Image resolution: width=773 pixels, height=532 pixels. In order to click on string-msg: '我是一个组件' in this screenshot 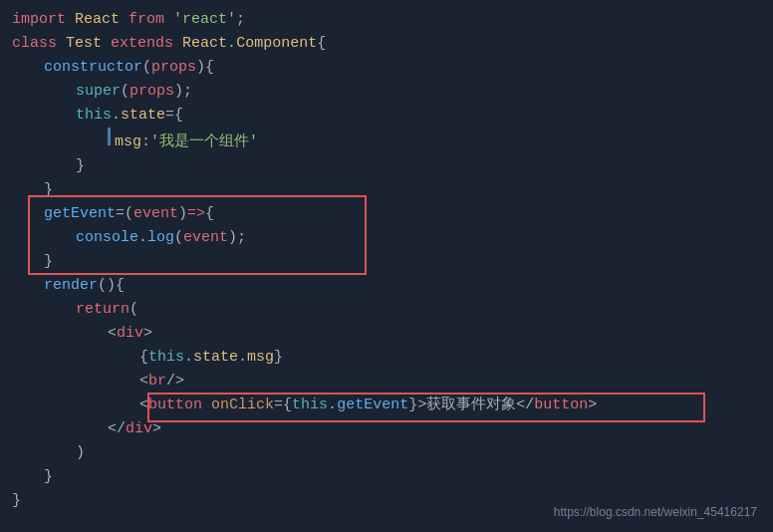, I will do `click(204, 142)`.